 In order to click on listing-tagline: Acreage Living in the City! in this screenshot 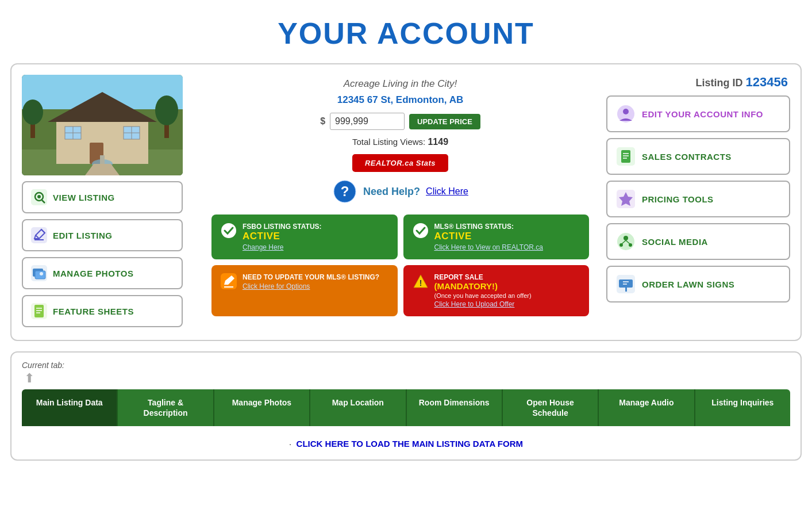, I will do `click(401, 84)`.